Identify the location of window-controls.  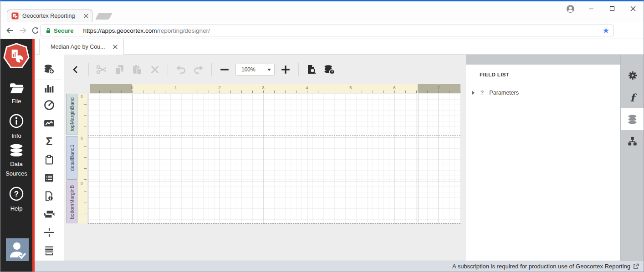
(602, 9).